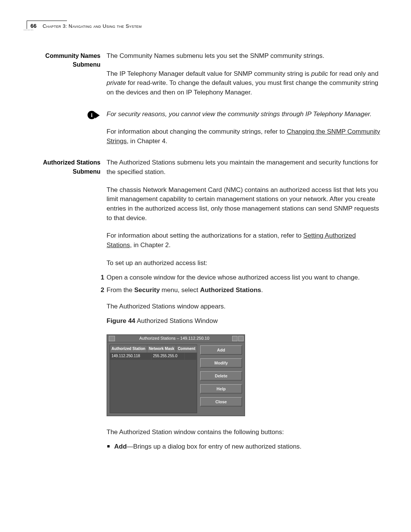 This screenshot has height=532, width=411. I want to click on figure-help-button: Help, so click(221, 389).